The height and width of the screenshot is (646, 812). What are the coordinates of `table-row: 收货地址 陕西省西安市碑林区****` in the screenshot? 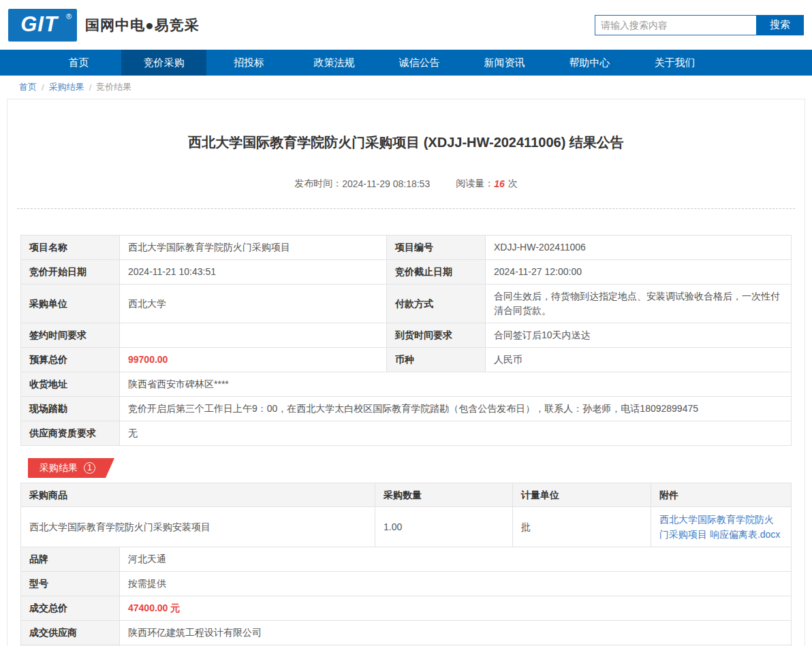 It's located at (406, 385).